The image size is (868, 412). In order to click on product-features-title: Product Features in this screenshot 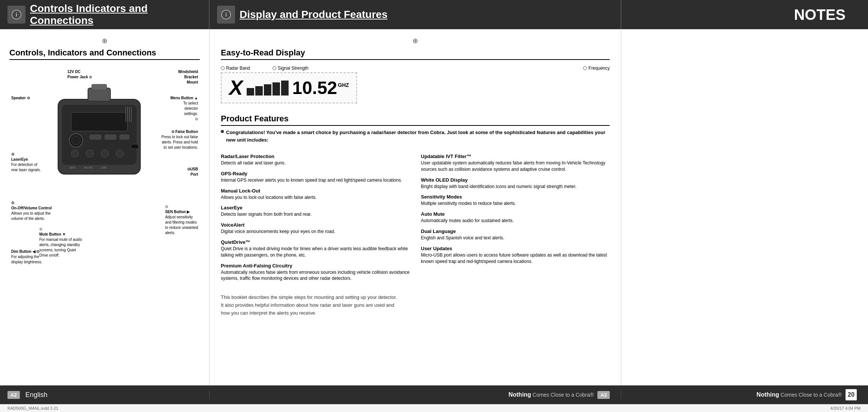, I will do `click(415, 120)`.